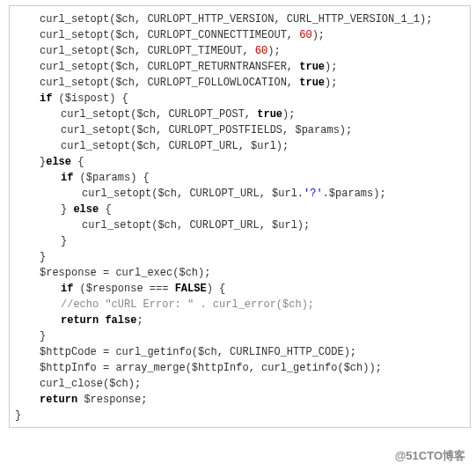  What do you see at coordinates (239, 368) in the screenshot?
I see `code-line: $httpInfo = array_merge($httpInfo, curl_…` at bounding box center [239, 368].